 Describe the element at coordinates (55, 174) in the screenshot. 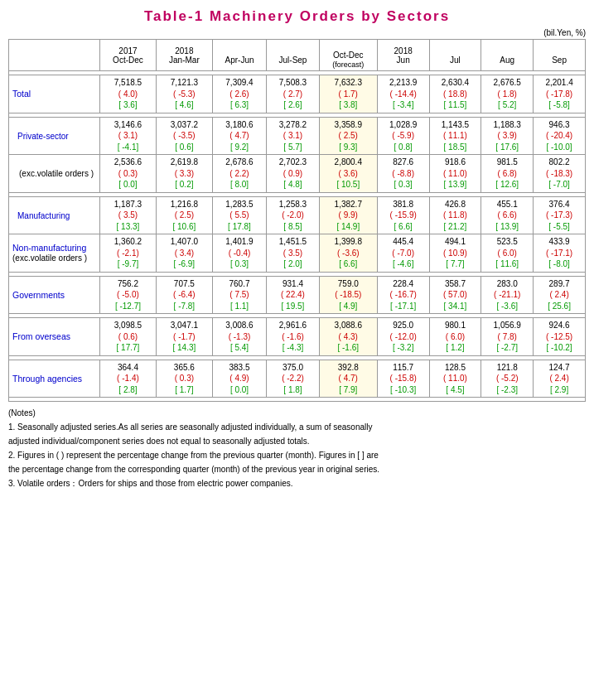

I see `row-label-cell: (exc.volatile orders )` at that location.